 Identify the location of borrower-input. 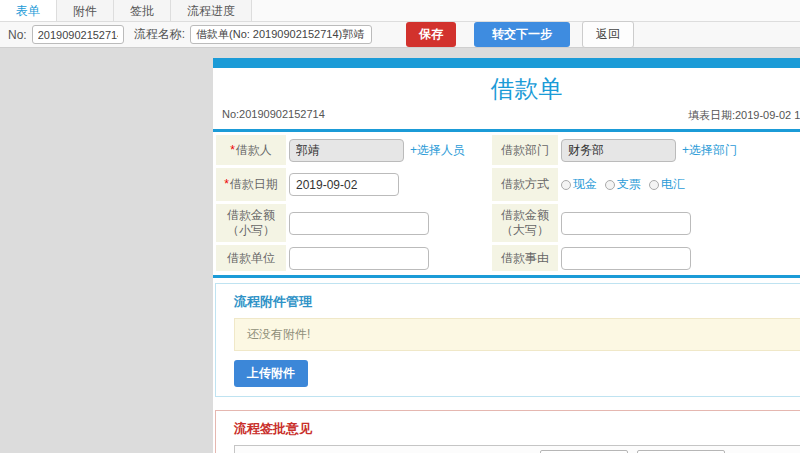
(346, 150).